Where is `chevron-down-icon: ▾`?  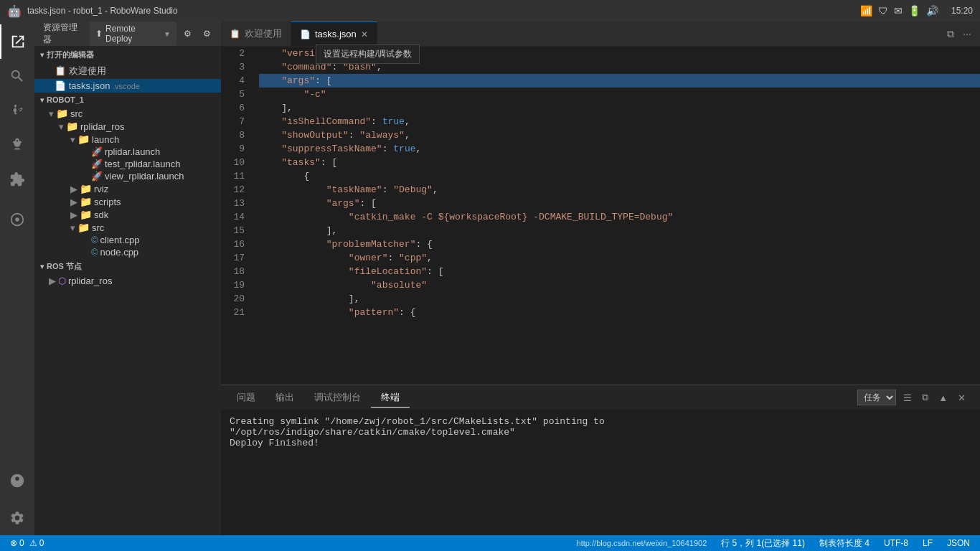 chevron-down-icon: ▾ is located at coordinates (42, 55).